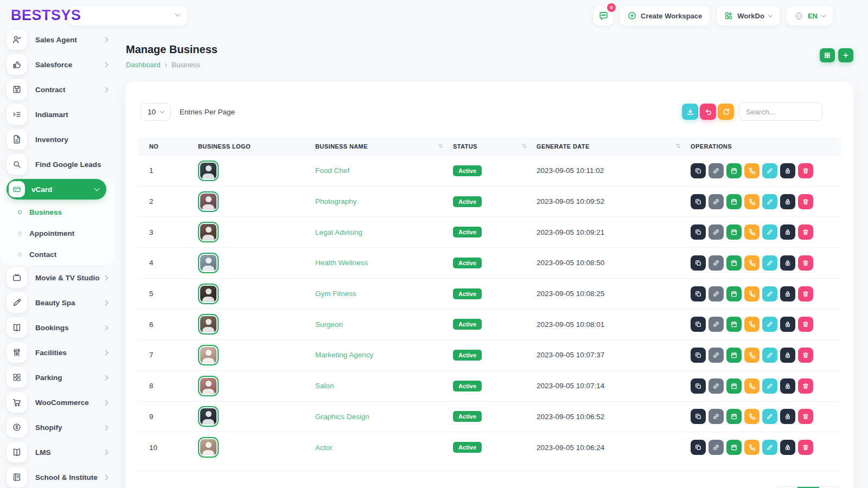 This screenshot has width=868, height=488. I want to click on sidebar-item-lms: LMS, so click(58, 452).